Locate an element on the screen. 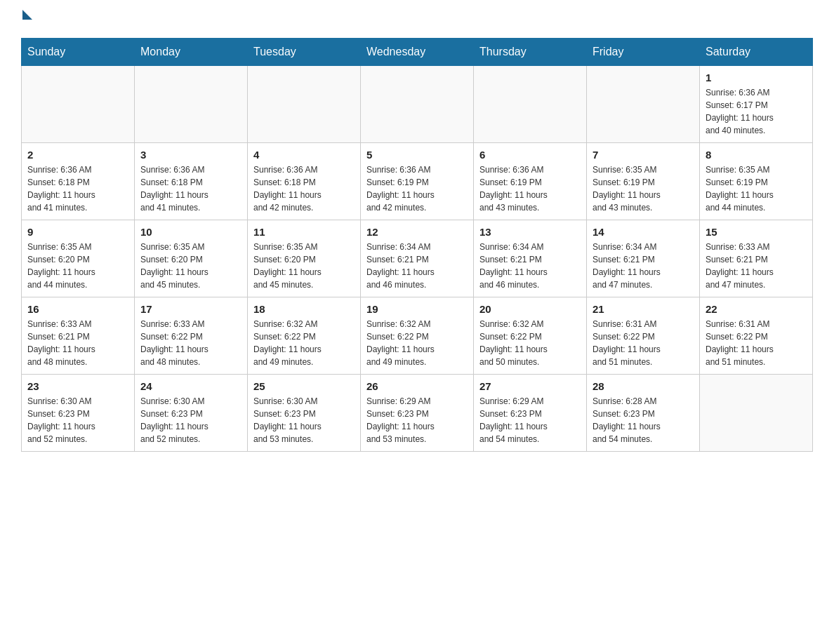 This screenshot has height=644, width=834. calendar-cell: 26Sunrise: 6:29 AMSunset: 6:23 PMDayligh… is located at coordinates (417, 413).